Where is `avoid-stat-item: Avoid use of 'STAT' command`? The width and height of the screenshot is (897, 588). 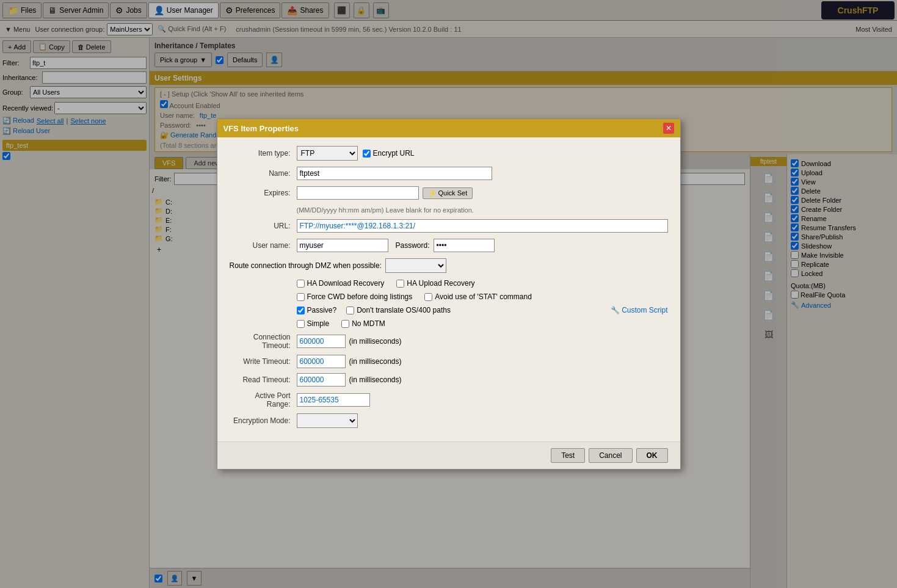 avoid-stat-item: Avoid use of 'STAT' command is located at coordinates (478, 297).